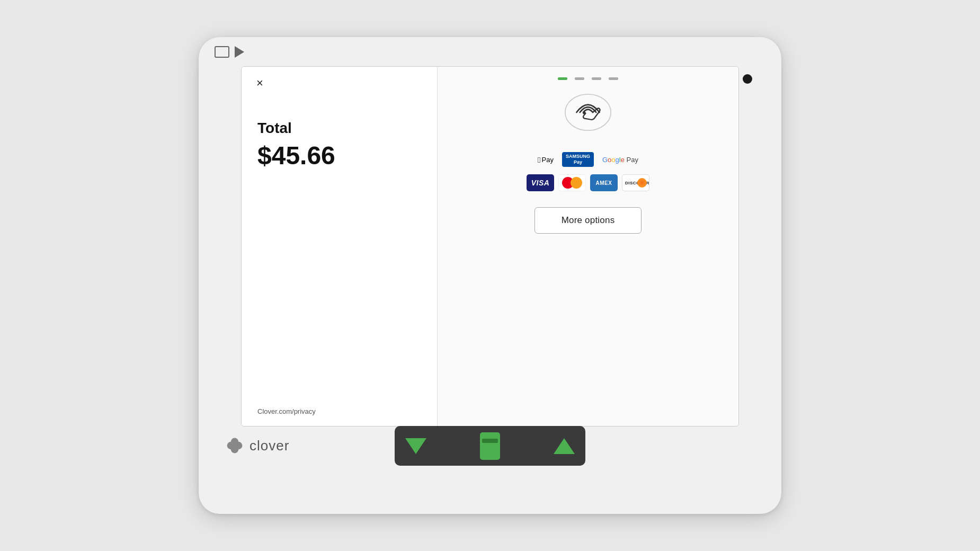 The image size is (980, 551). What do you see at coordinates (588, 159) in the screenshot?
I see `payment-logos-row1:  Pay SAMSUNGPay Google Pay` at bounding box center [588, 159].